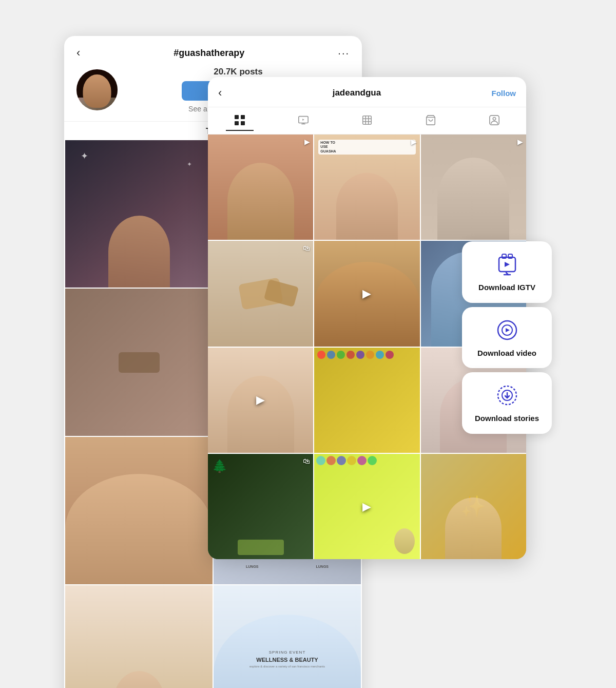 This screenshot has width=616, height=688. What do you see at coordinates (303, 121) in the screenshot?
I see `tab-tv` at bounding box center [303, 121].